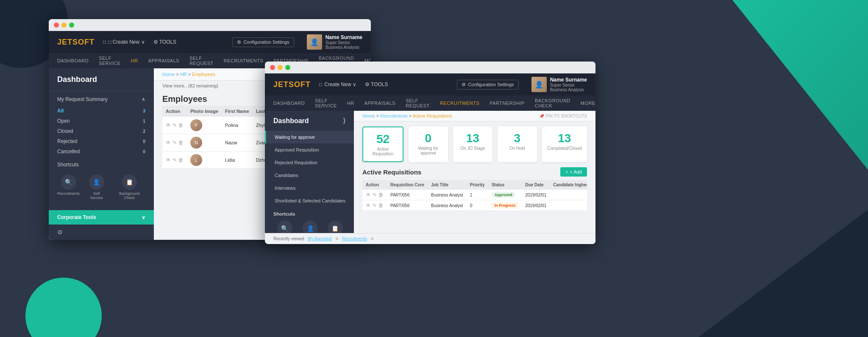 The width and height of the screenshot is (868, 337). I want to click on pin-shortcut: 📌 PIN TO SHORTCUTS, so click(563, 116).